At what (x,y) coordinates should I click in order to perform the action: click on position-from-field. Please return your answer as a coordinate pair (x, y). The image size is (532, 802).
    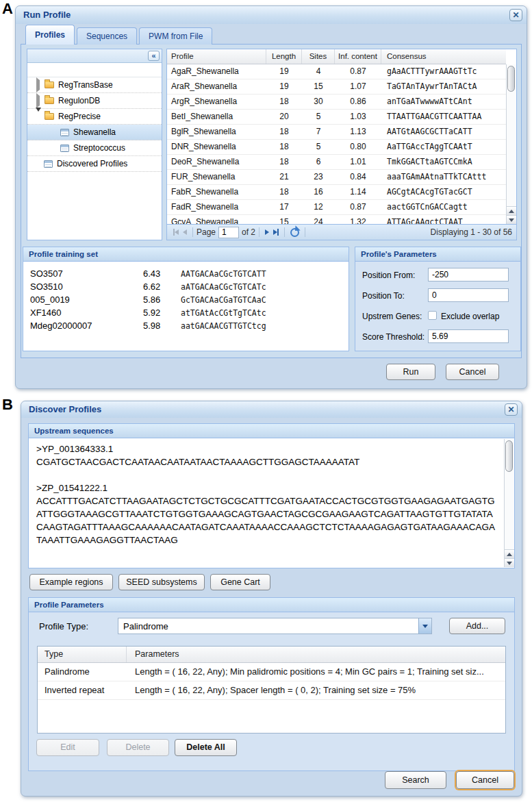
    Looking at the image, I should click on (468, 275).